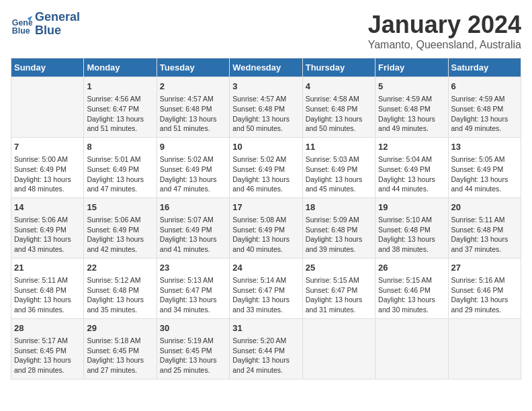 This screenshot has height=411, width=532. I want to click on calendar-cell: 1Sunrise: 4:56 AM Sunset: 6:47 PM Daylig…, so click(120, 107).